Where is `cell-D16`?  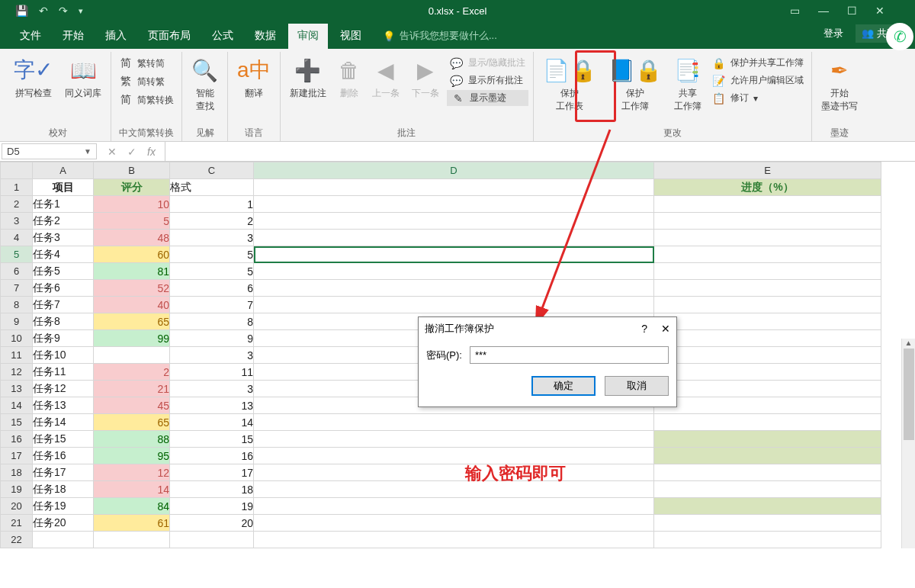 cell-D16 is located at coordinates (454, 439).